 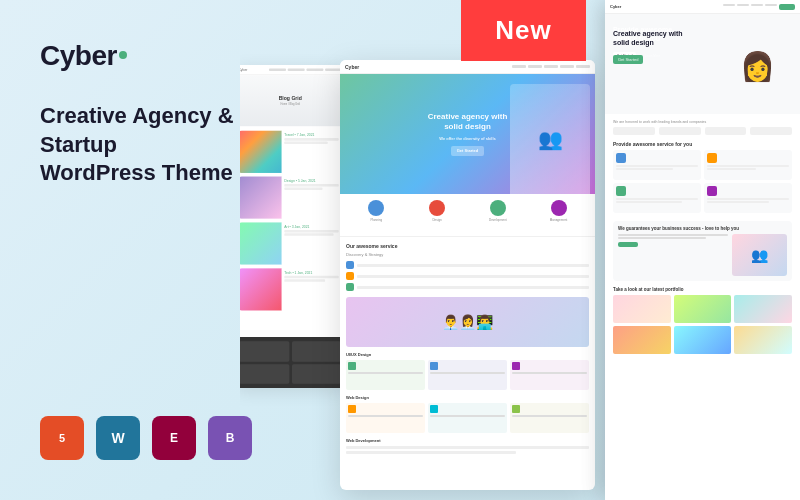 What do you see at coordinates (702, 182) in the screenshot?
I see `right-feature-cards` at bounding box center [702, 182].